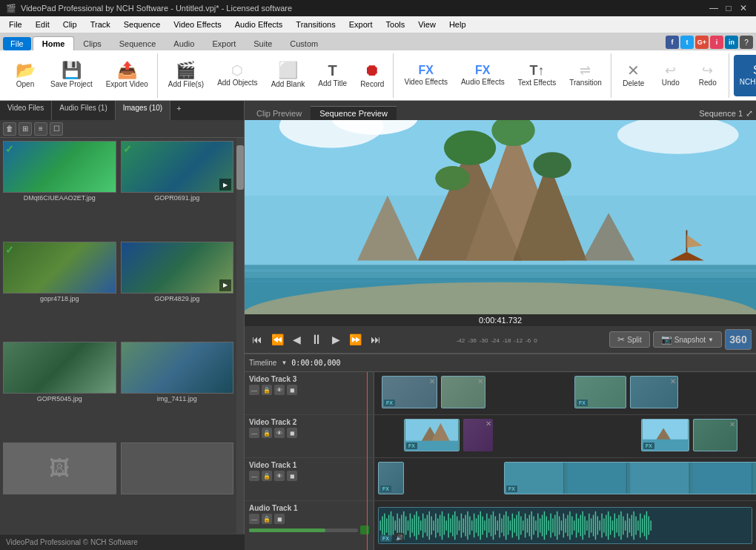 The width and height of the screenshot is (756, 550). Describe the element at coordinates (432, 381) in the screenshot. I see `track3-clip1-close: ✕` at that location.